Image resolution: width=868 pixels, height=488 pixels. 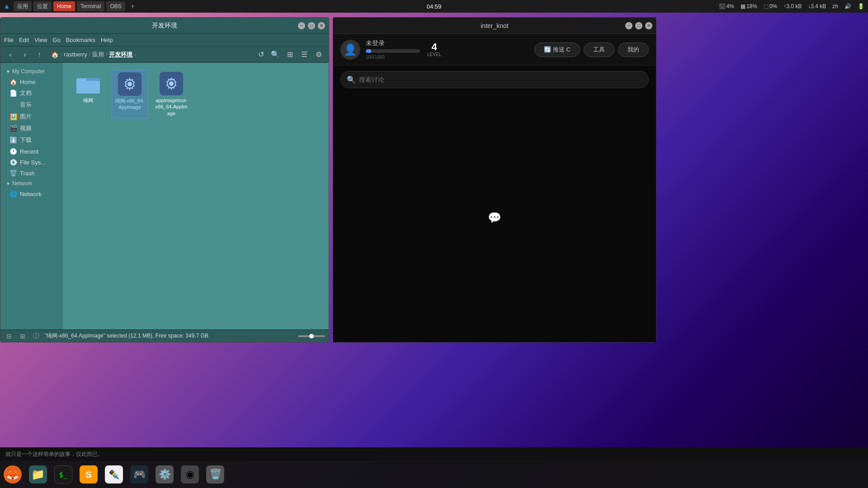 What do you see at coordinates (25, 55) in the screenshot?
I see `forward-button: ›` at bounding box center [25, 55].